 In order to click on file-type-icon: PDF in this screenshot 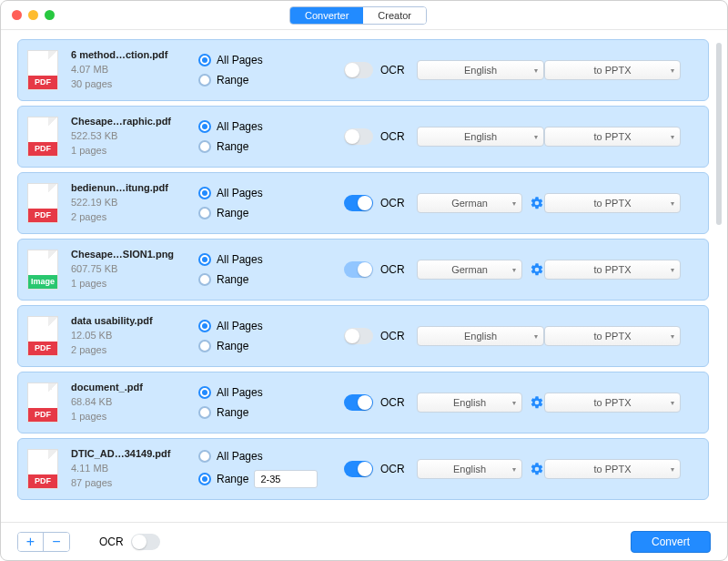, I will do `click(43, 137)`.